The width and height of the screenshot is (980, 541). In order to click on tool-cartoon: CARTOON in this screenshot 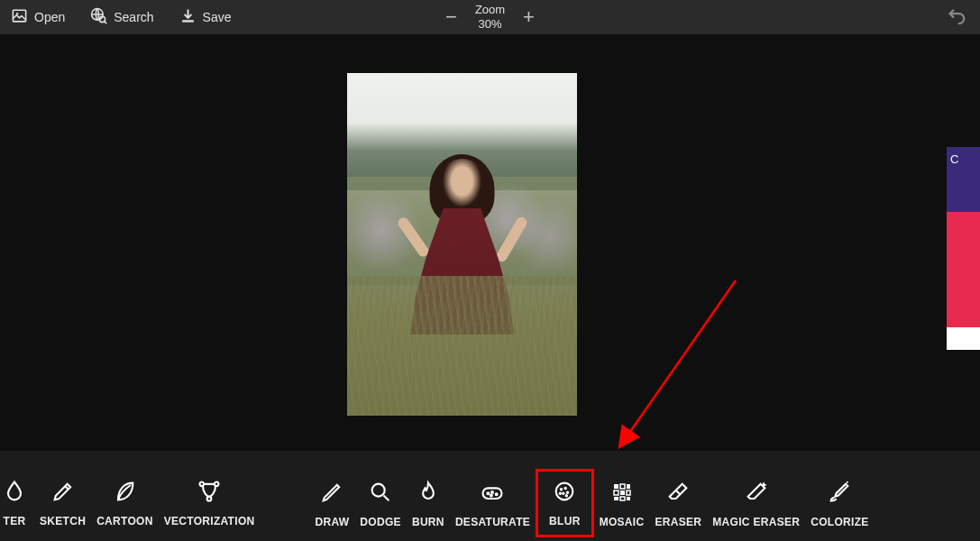, I will do `click(124, 503)`.